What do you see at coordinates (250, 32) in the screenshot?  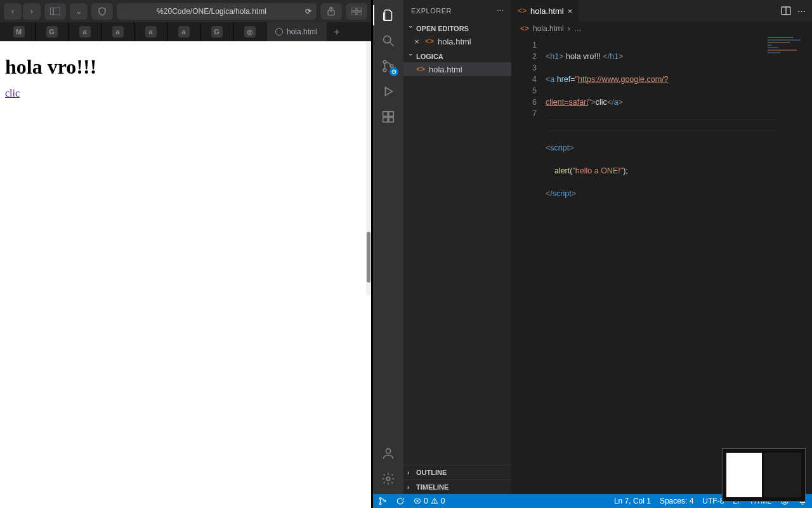 I see `favorite-8: ◎` at bounding box center [250, 32].